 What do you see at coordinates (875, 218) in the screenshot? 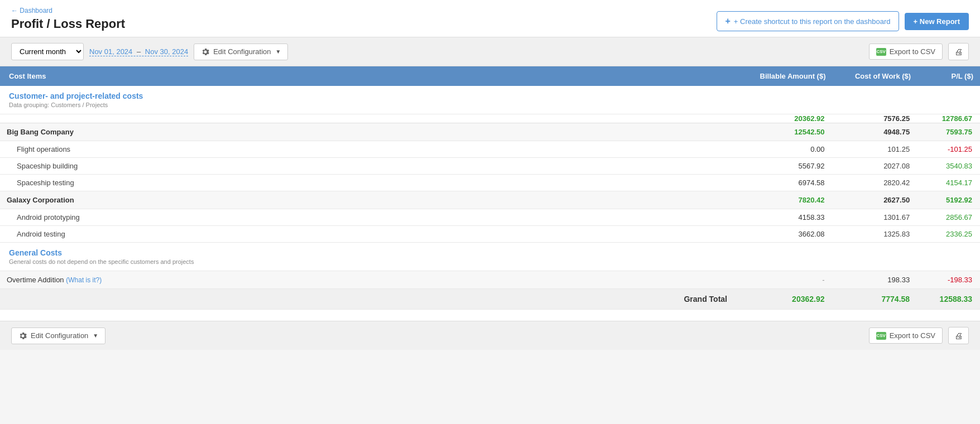
I see `project-cost: 1301.67` at bounding box center [875, 218].